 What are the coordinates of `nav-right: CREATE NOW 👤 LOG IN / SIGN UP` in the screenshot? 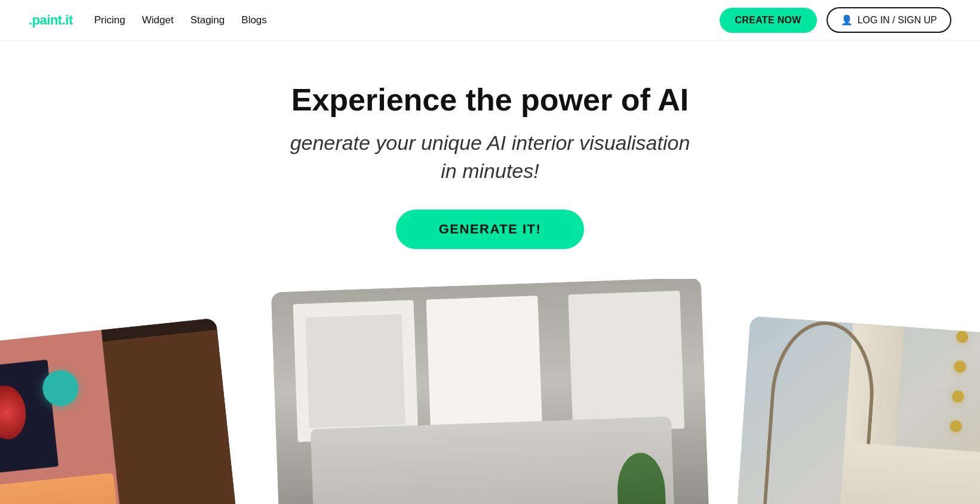 It's located at (836, 20).